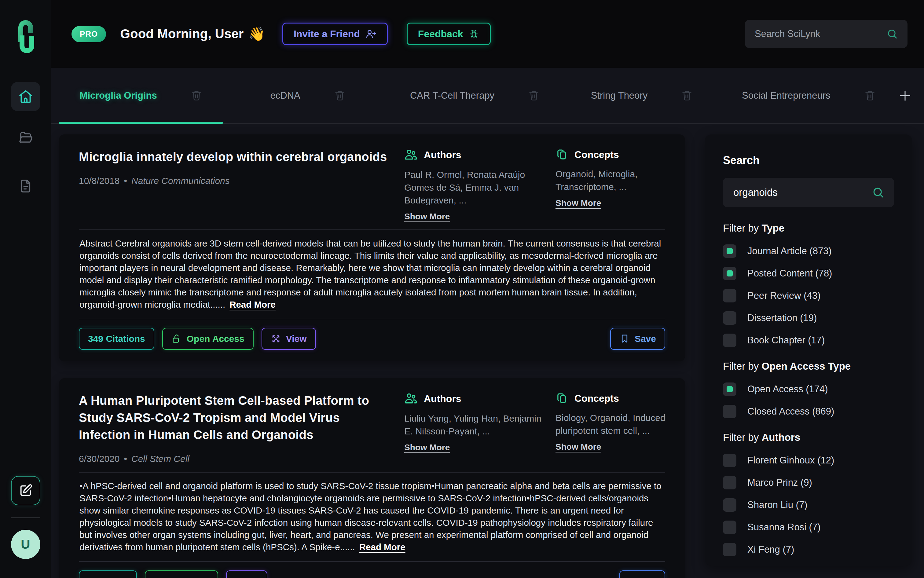 The height and width of the screenshot is (578, 924). Describe the element at coordinates (308, 96) in the screenshot. I see `tab-ecdna: ecDNA` at that location.